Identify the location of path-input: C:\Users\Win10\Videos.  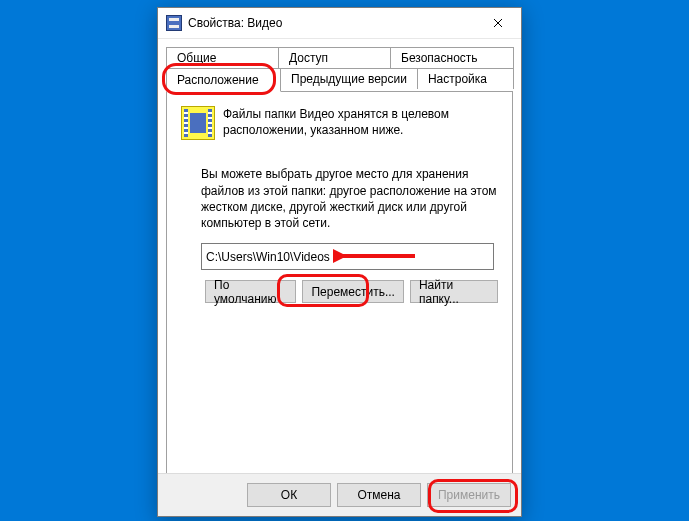
(348, 256).